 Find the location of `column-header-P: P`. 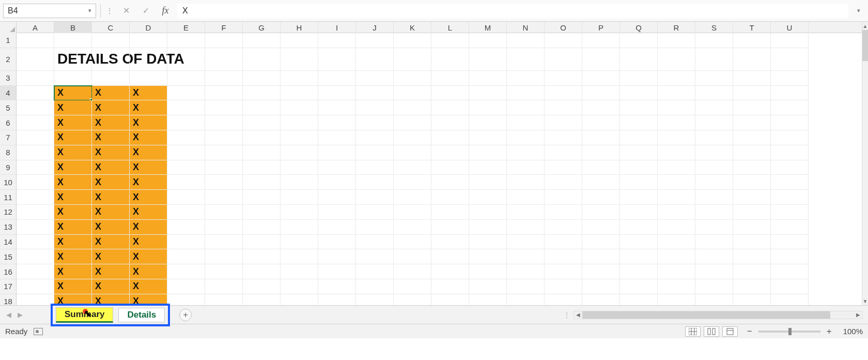

column-header-P: P is located at coordinates (601, 27).